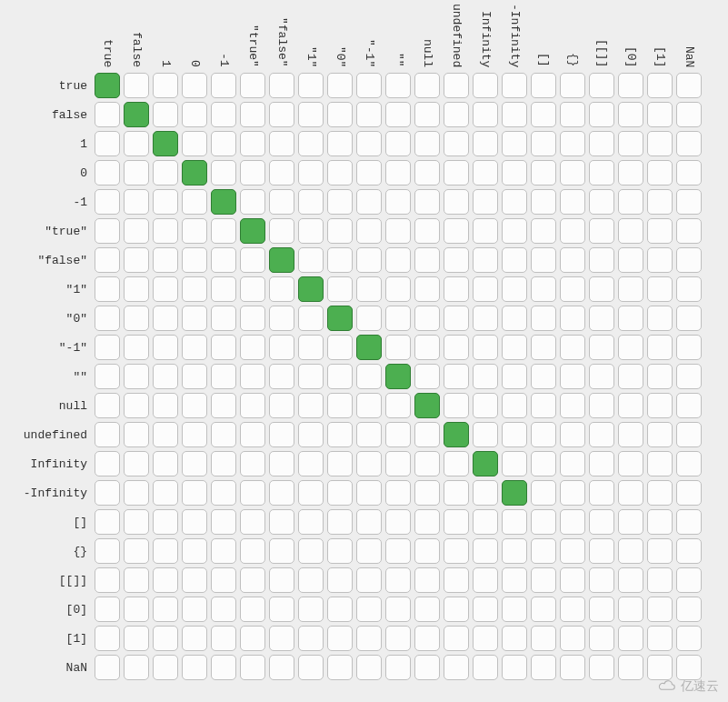  I want to click on col-header-label: "0", so click(340, 56).